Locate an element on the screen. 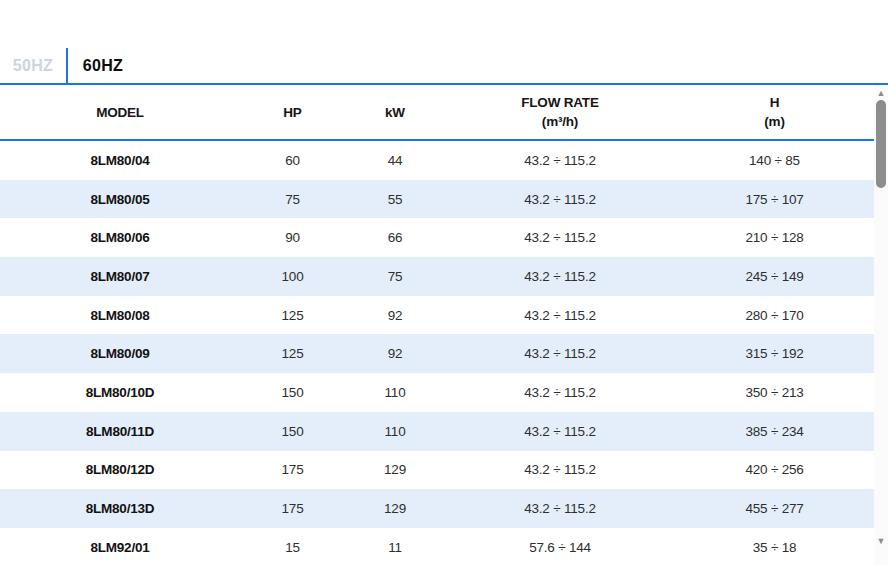 This screenshot has width=888, height=565. table-row: 8LM80/05755543.2 ÷ 115.2175 ÷ 107 is located at coordinates (437, 200).